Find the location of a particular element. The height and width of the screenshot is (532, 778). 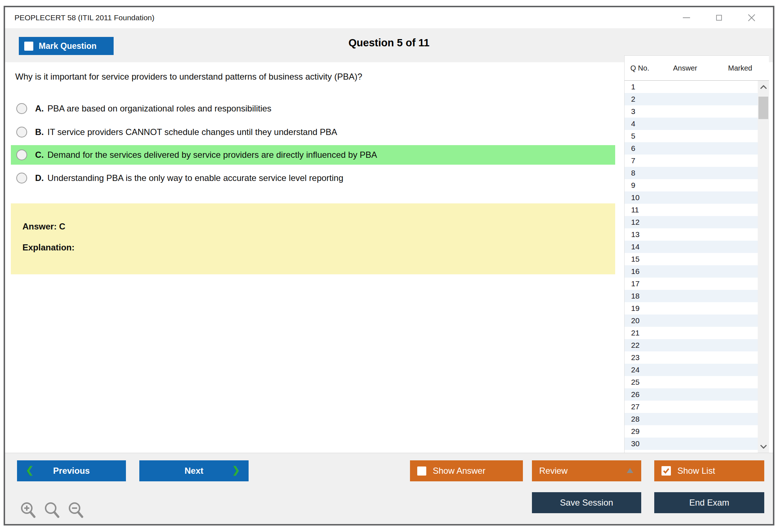

window-controls is located at coordinates (719, 18).